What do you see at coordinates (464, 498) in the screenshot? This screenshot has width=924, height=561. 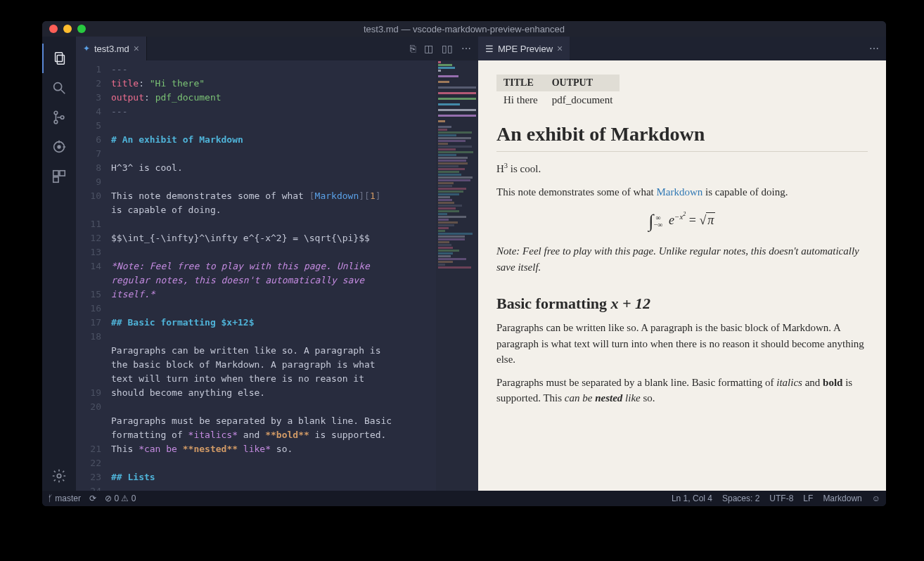 I see `status-bar: ᚶ master ⟳ ⊘ 0 ⚠ 0 Ln 1, Col 4 Spaces: 2…` at bounding box center [464, 498].